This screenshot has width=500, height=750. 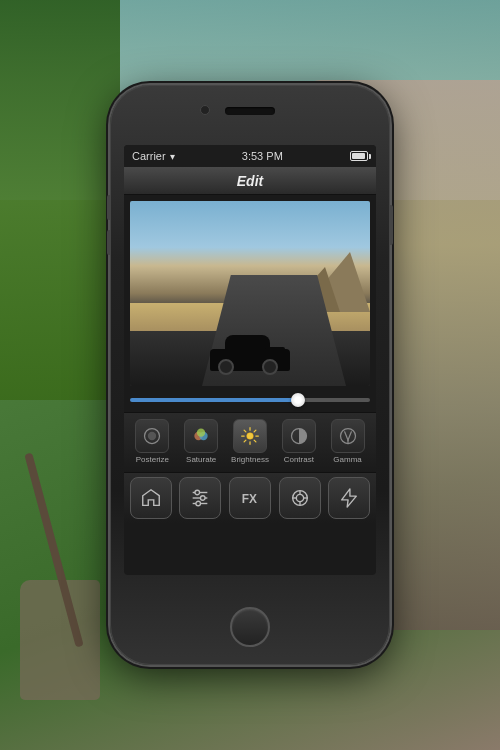 What do you see at coordinates (250, 111) in the screenshot?
I see `phone-speaker` at bounding box center [250, 111].